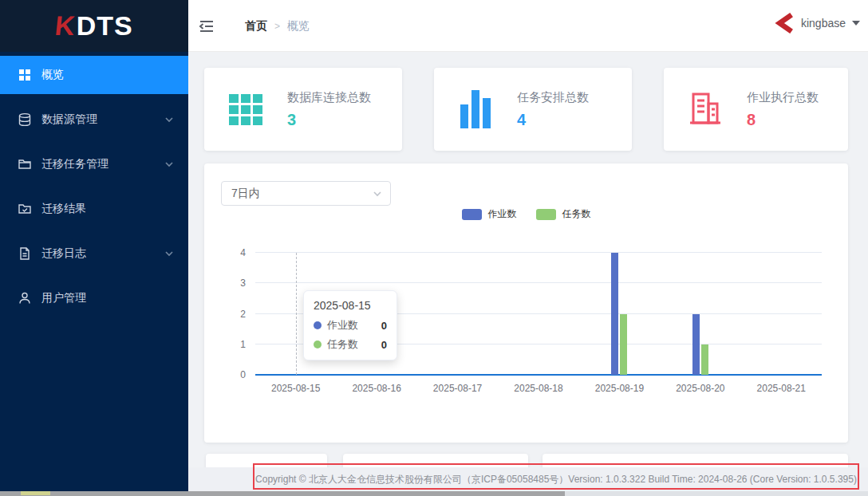 The height and width of the screenshot is (496, 868). I want to click on folder-check-icon, so click(25, 209).